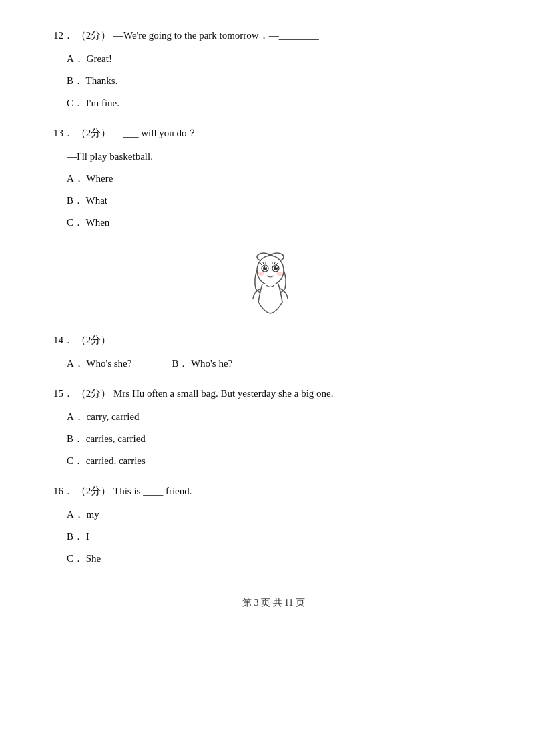  Describe the element at coordinates (280, 537) in the screenshot. I see `q16-option-b: B． I` at that location.